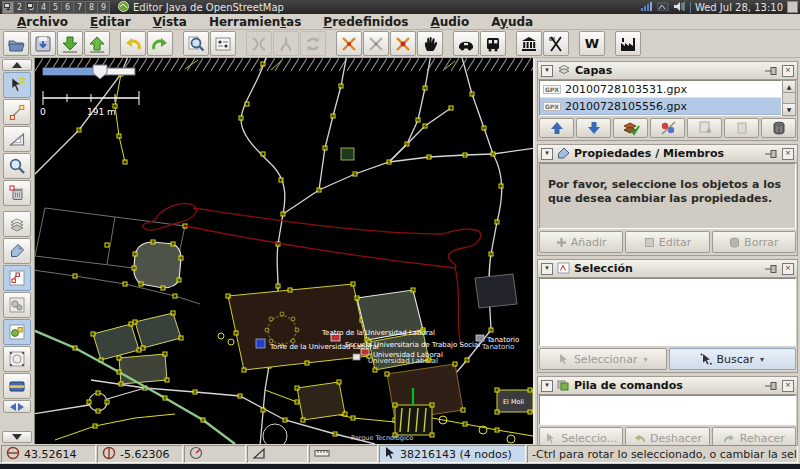 The height and width of the screenshot is (469, 800). Describe the element at coordinates (667, 242) in the screenshot. I see `edit-property-button: Editar` at that location.